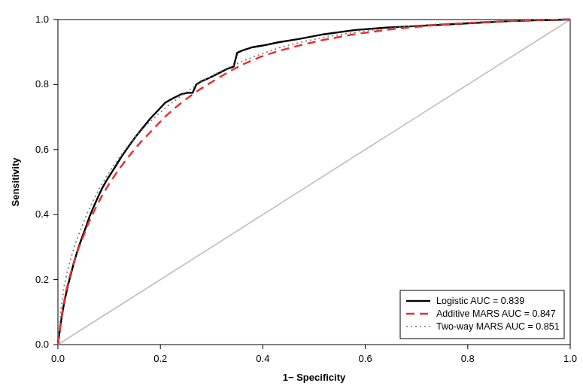  Describe the element at coordinates (42, 149) in the screenshot. I see `y-tick-label: 0.6` at that location.